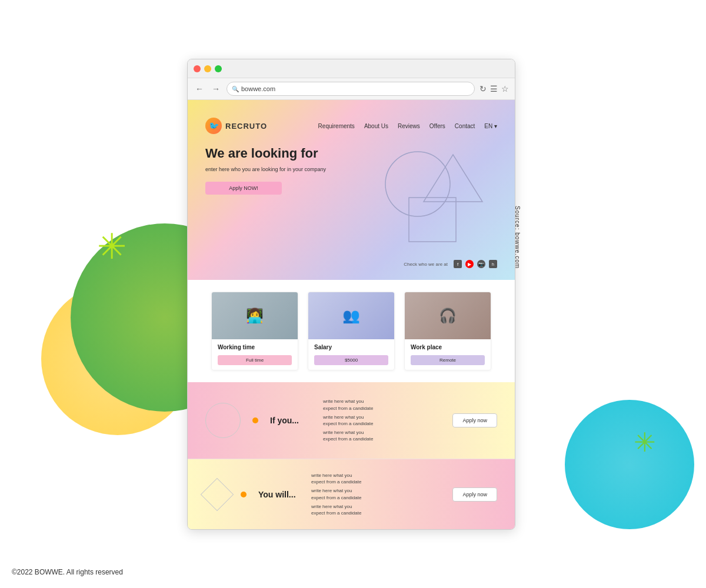 The width and height of the screenshot is (706, 588). Describe the element at coordinates (351, 316) in the screenshot. I see `card-image-salary: 👥` at that location.